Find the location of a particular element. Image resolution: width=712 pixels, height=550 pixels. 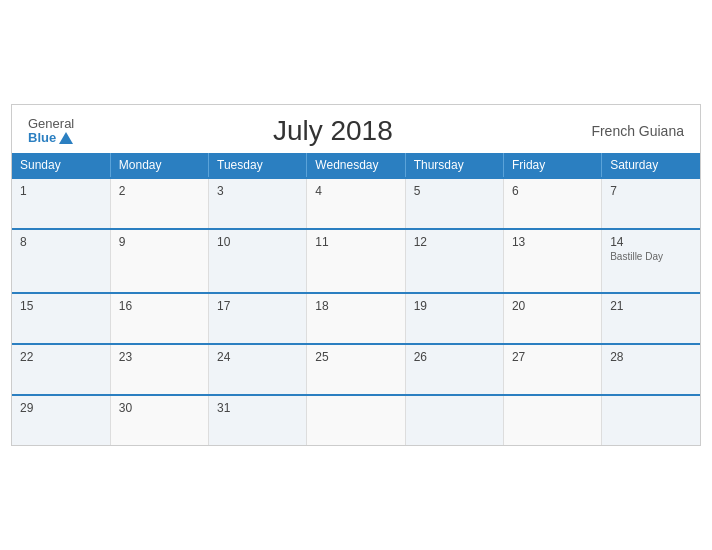

header-tuesday: Tuesday is located at coordinates (258, 166).